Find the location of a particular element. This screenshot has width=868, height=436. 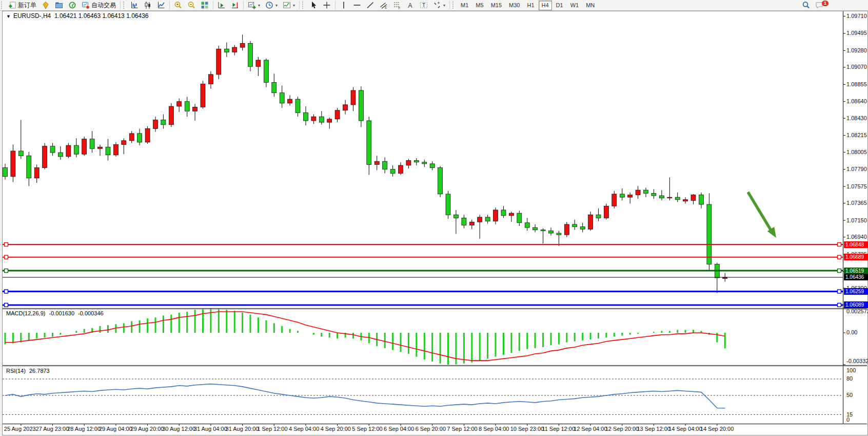

low-value: 1.06413 is located at coordinates (113, 16).